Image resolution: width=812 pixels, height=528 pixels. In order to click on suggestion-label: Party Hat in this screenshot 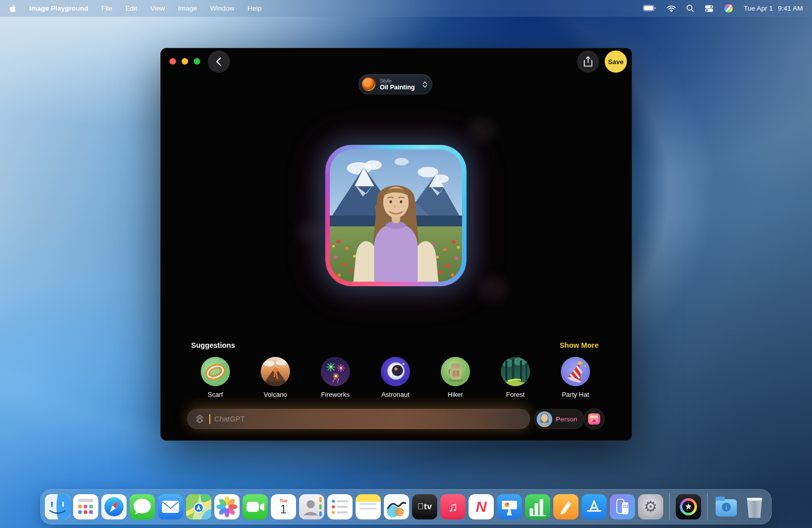, I will do `click(575, 395)`.